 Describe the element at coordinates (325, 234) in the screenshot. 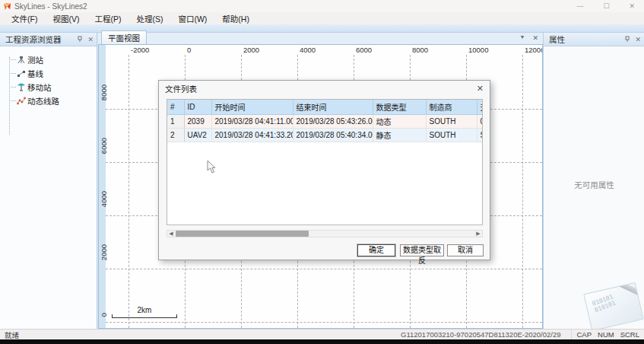

I see `horizontal-scrollbar: ◀ ▶` at that location.